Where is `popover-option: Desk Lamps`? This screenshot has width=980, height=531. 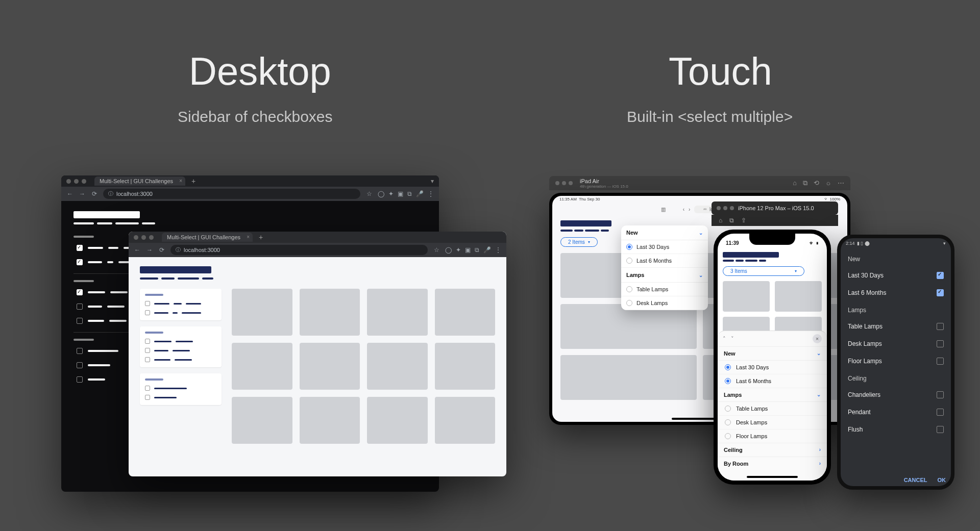
popover-option: Desk Lamps is located at coordinates (665, 303).